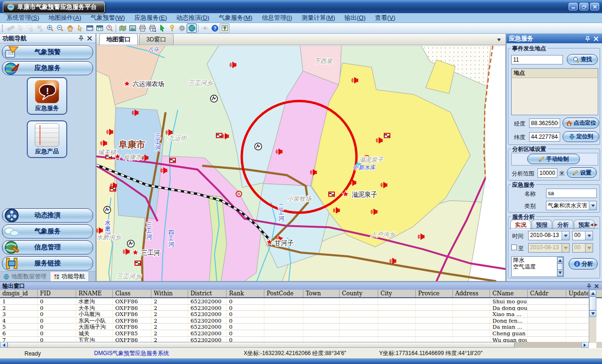 The image size is (602, 364). Describe the element at coordinates (549, 236) in the screenshot. I see `date-select: 2010-08-13` at that location.